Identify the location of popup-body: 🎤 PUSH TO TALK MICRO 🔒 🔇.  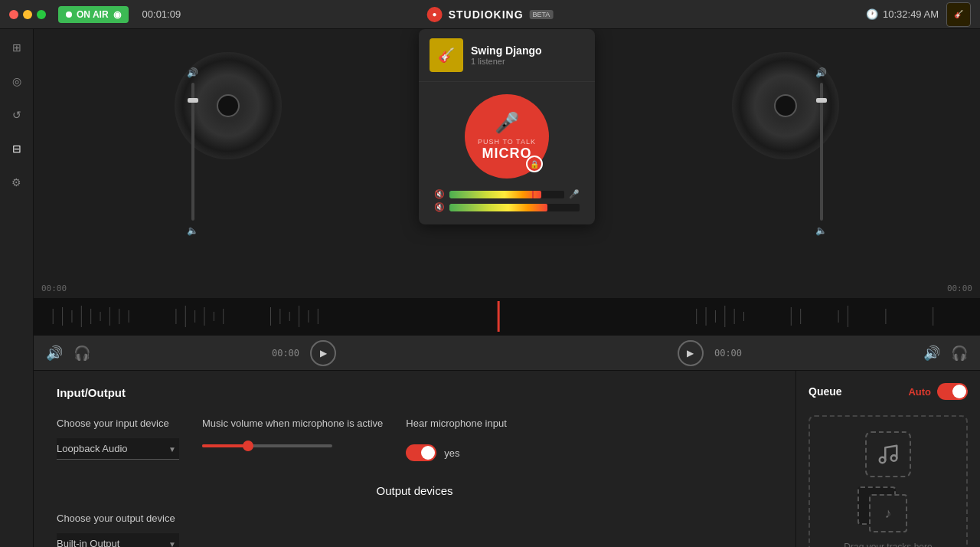
(507, 153).